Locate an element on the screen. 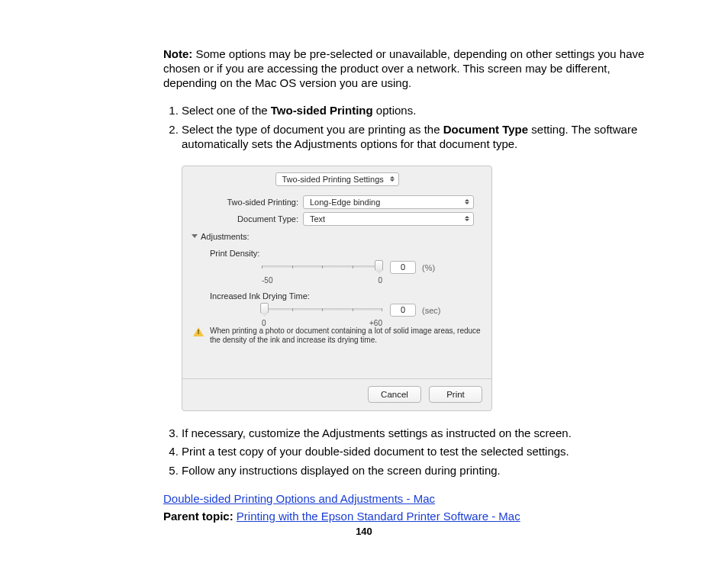  pd-min-label: -50 is located at coordinates (267, 281).